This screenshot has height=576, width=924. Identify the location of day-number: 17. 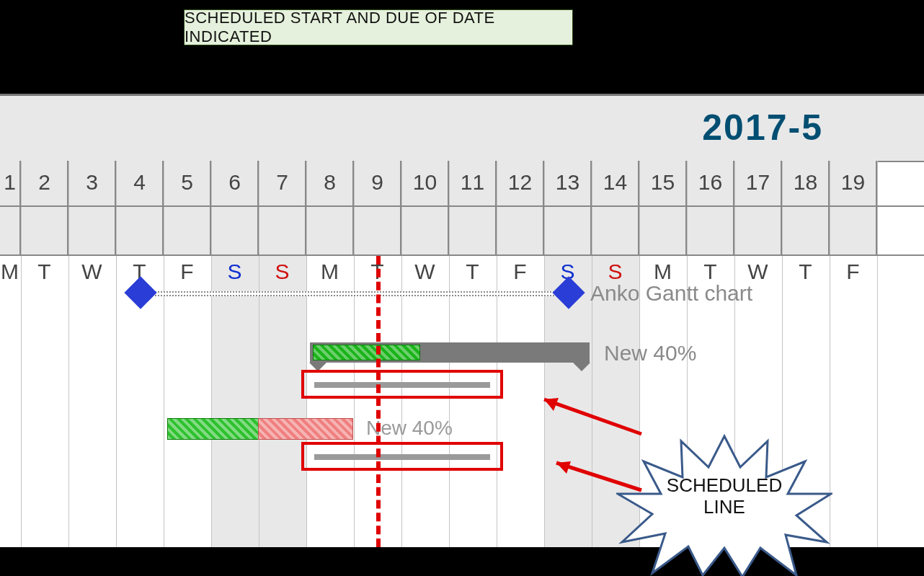
(758, 190).